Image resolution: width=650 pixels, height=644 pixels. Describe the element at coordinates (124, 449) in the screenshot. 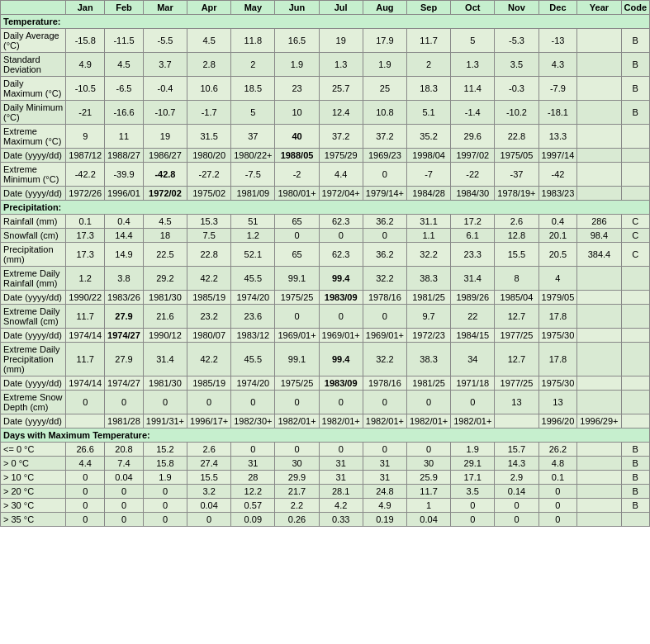

I see `cell-value: 20.8` at that location.